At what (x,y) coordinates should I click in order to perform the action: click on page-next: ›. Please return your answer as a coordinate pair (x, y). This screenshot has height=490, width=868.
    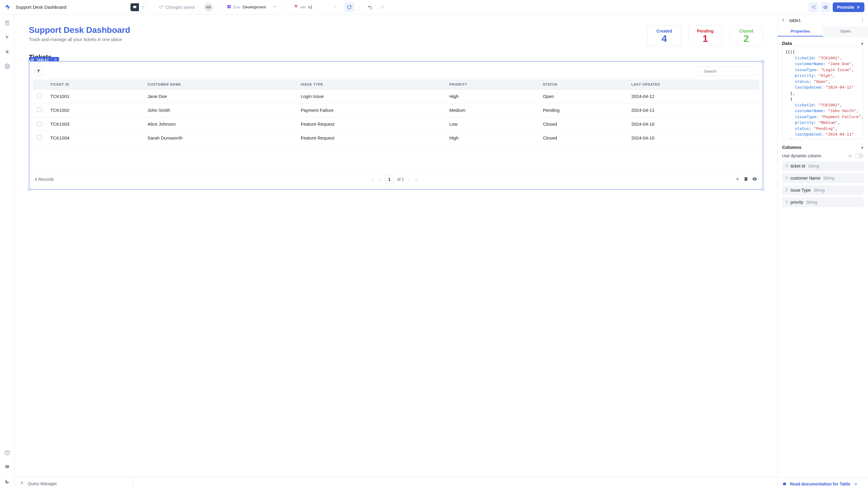
    Looking at the image, I should click on (409, 179).